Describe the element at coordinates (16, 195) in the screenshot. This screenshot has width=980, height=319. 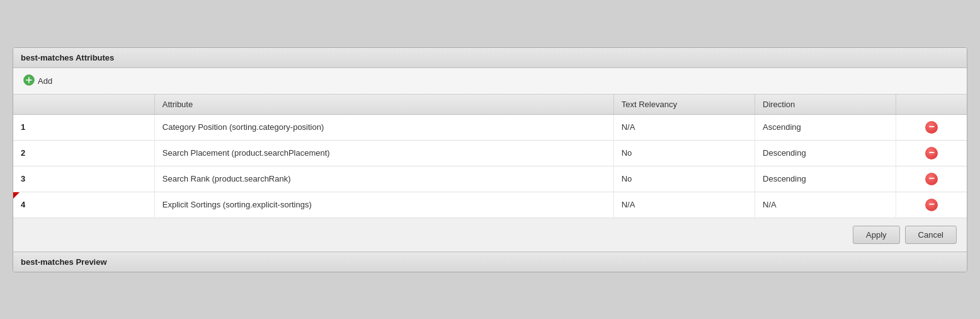
I see `red-corner-indicator` at that location.